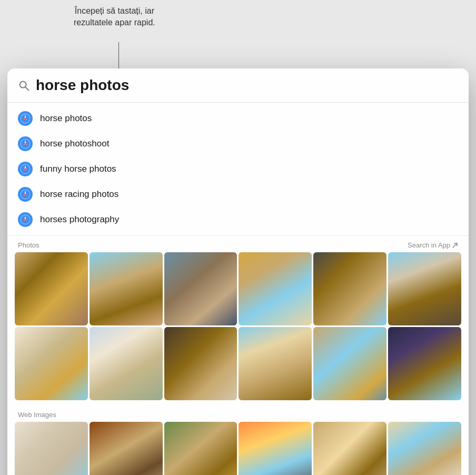  Describe the element at coordinates (66, 118) in the screenshot. I see `suggestion-text-1: horse photos` at that location.